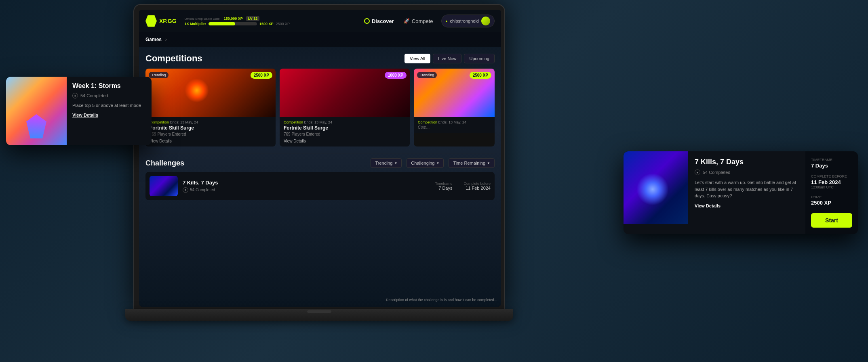 This screenshot has height=362, width=868. Describe the element at coordinates (345, 134) in the screenshot. I see `comp-players-2: 769 Players Entered` at that location.